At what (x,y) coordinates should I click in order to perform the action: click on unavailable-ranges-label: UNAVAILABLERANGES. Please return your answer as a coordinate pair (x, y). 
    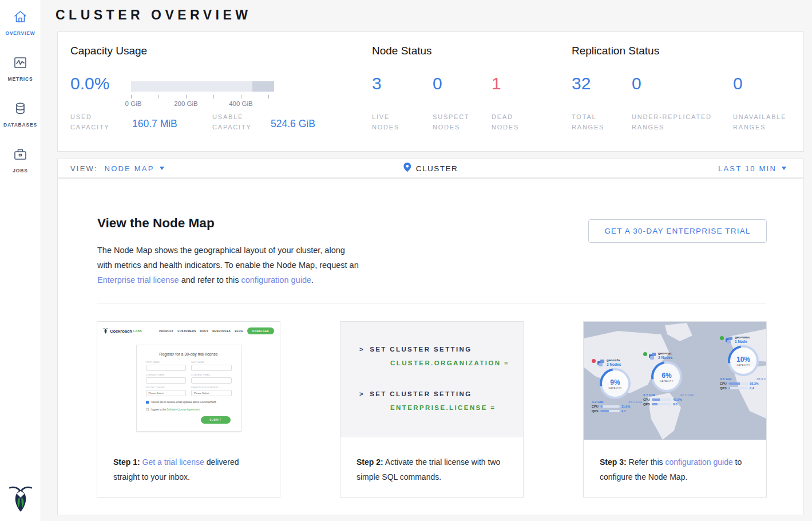
    Looking at the image, I should click on (760, 122).